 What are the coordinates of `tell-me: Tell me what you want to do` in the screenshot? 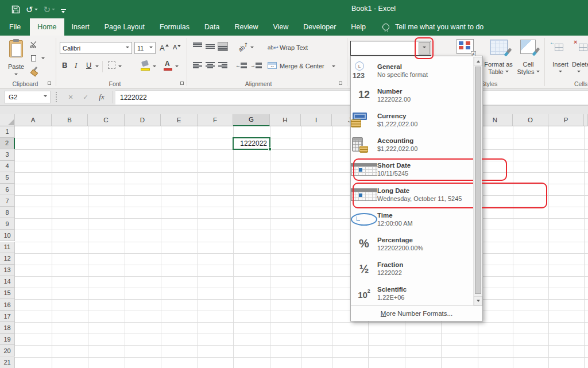 It's located at (433, 27).